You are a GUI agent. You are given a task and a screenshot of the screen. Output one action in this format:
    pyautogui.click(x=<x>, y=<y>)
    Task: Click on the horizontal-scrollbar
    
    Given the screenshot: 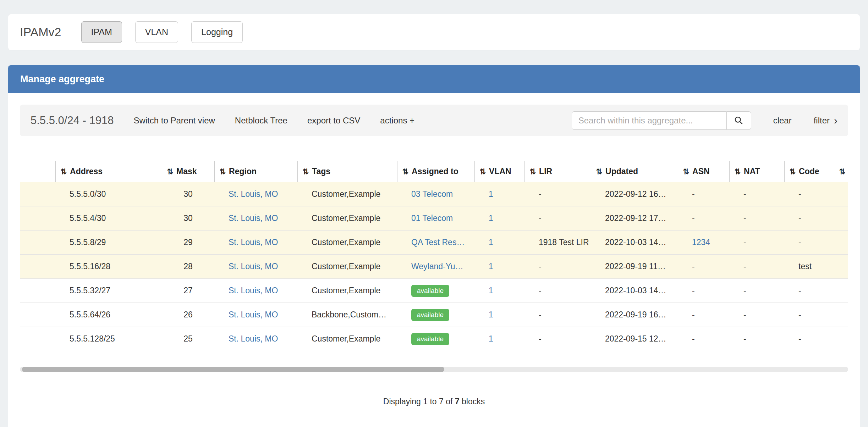 What is the action you would take?
    pyautogui.click(x=434, y=370)
    